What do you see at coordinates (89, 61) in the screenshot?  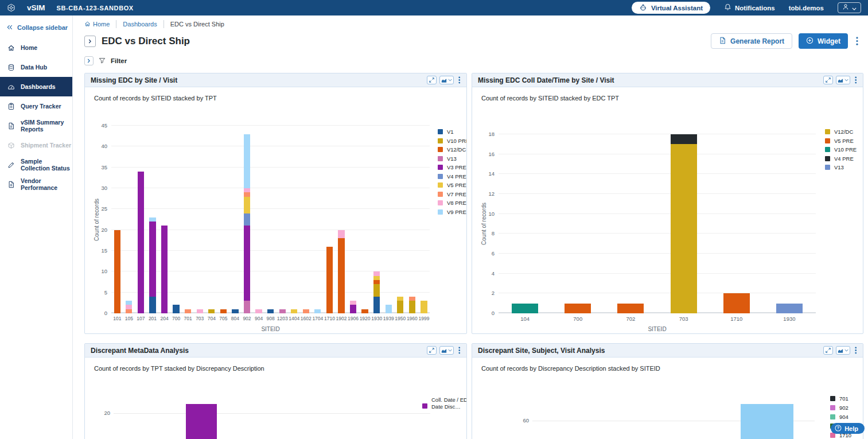 I see `expand-filter-icon` at bounding box center [89, 61].